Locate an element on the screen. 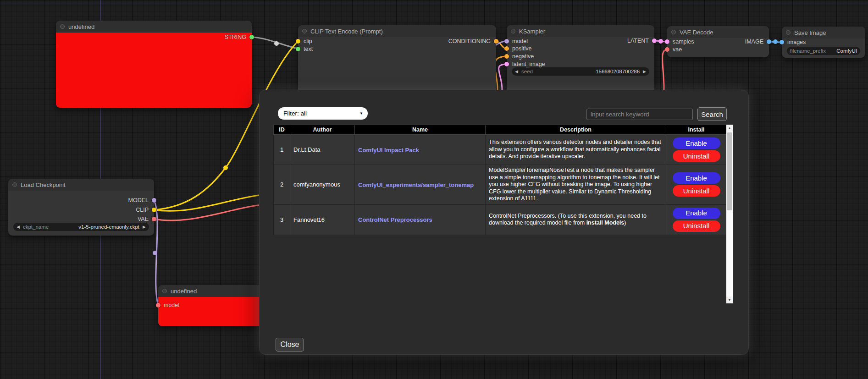  node-title: CLIP Text Encode (Prompt) is located at coordinates (347, 31).